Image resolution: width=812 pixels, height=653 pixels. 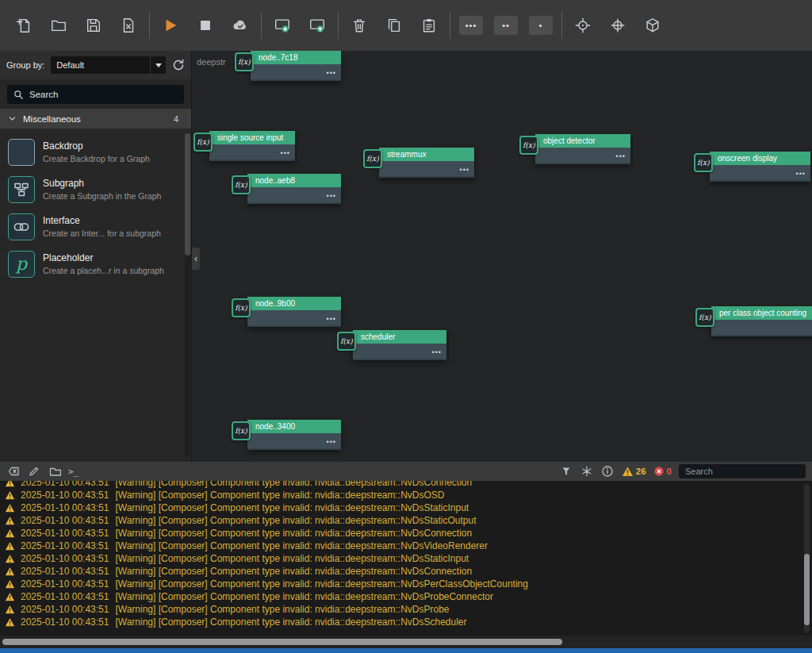 What do you see at coordinates (663, 471) in the screenshot?
I see `errors-badge: 0` at bounding box center [663, 471].